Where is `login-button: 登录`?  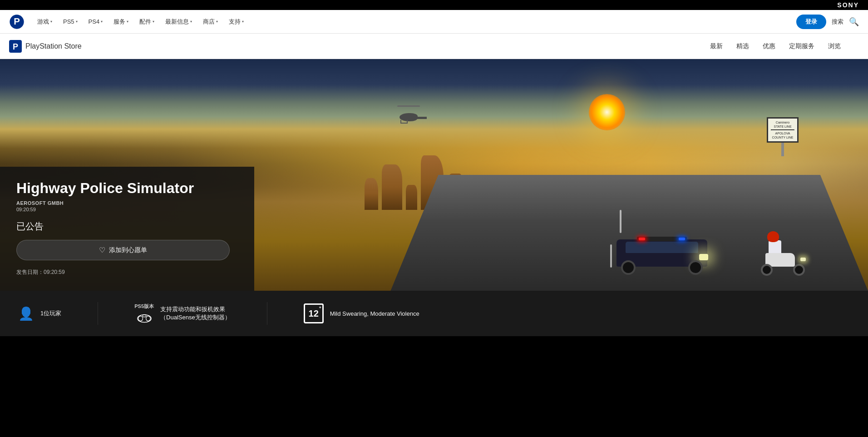 login-button: 登录 is located at coordinates (811, 22).